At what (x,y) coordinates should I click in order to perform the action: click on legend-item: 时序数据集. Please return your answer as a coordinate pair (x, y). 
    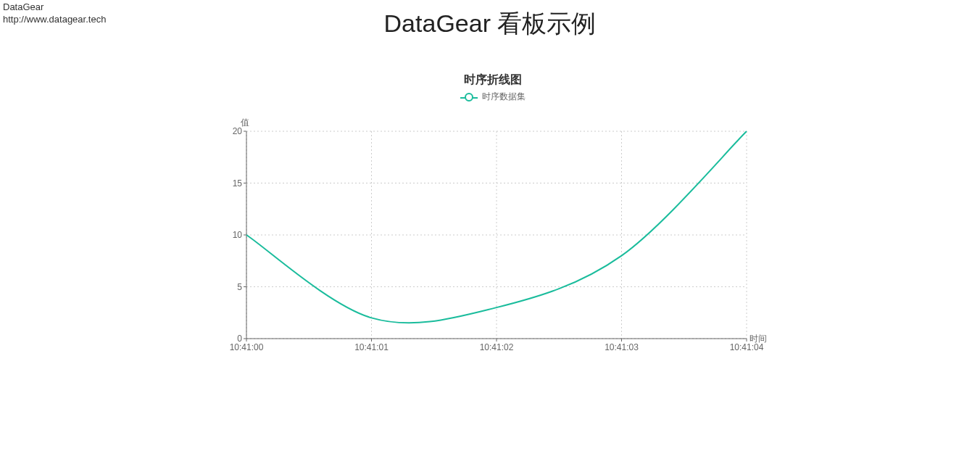
    Looking at the image, I should click on (493, 97).